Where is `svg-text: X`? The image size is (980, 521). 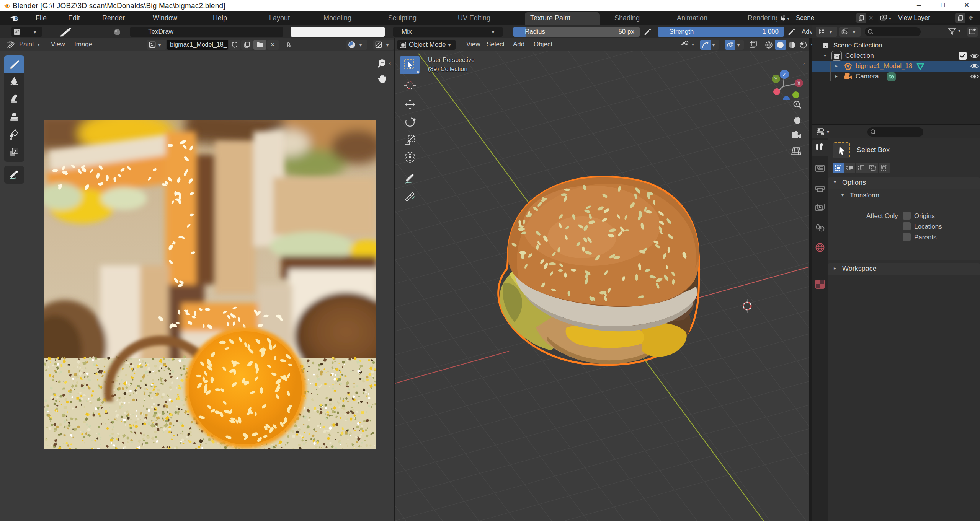
svg-text: X is located at coordinates (799, 83).